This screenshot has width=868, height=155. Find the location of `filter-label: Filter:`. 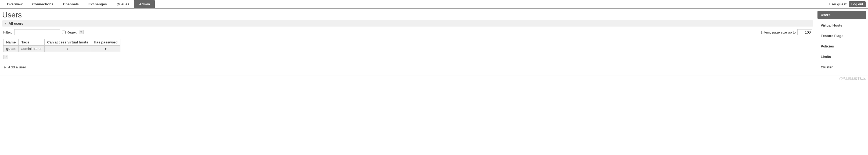

filter-label: Filter: is located at coordinates (8, 32).